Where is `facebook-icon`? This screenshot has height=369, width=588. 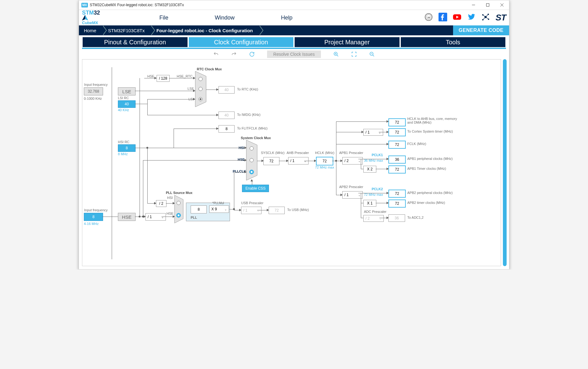
facebook-icon is located at coordinates (443, 18).